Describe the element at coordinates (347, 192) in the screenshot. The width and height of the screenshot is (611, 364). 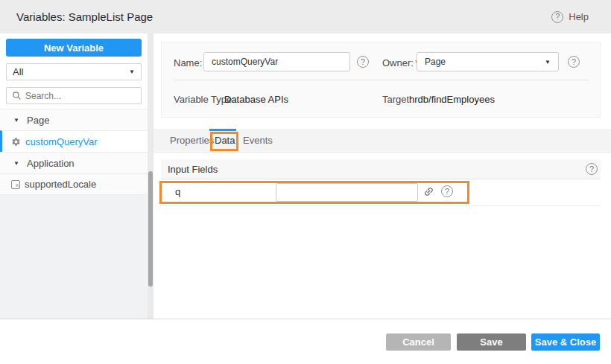
I see `field-q-input` at that location.